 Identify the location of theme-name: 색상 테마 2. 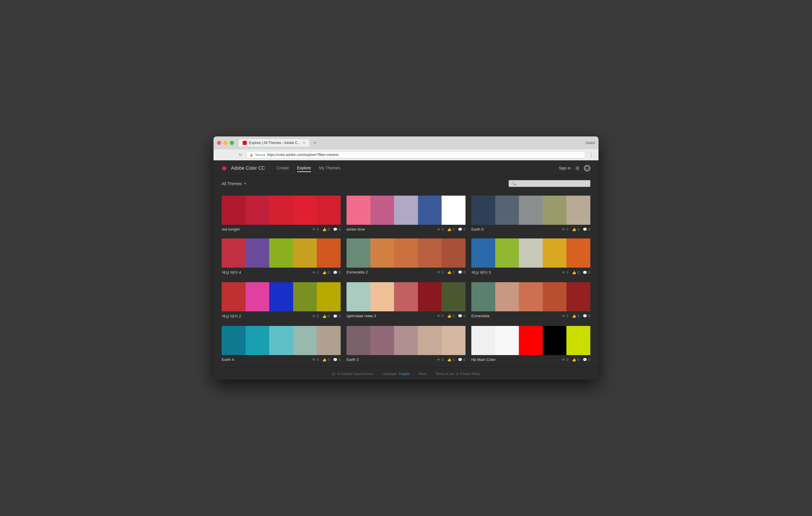
(231, 316).